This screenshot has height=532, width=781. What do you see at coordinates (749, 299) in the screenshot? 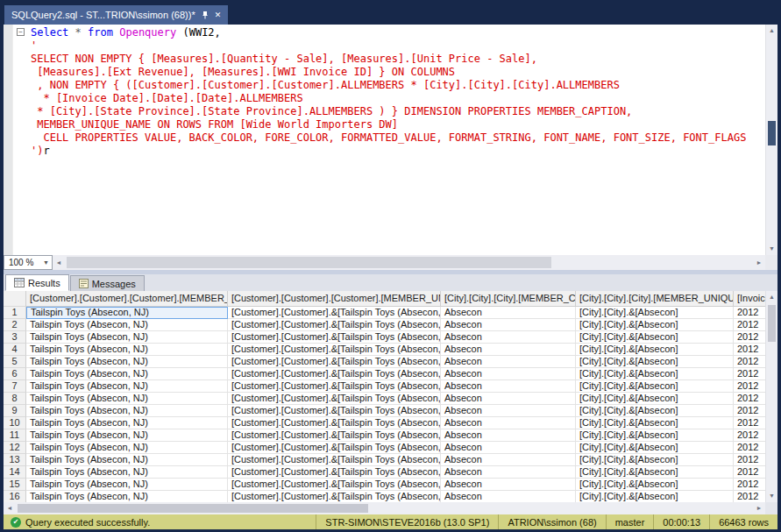
I see `column-header: [Invoice Date].[Date].[Date].[MEMBER_CAP…` at bounding box center [749, 299].